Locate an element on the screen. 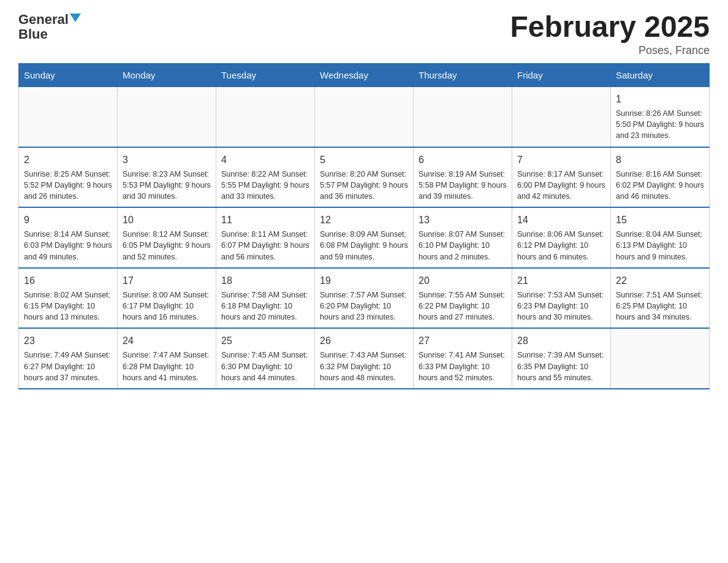 The width and height of the screenshot is (728, 563). table-row: 19Sunrise: 7:57 AM Sunset: 6:20 PM Dayli… is located at coordinates (364, 298).